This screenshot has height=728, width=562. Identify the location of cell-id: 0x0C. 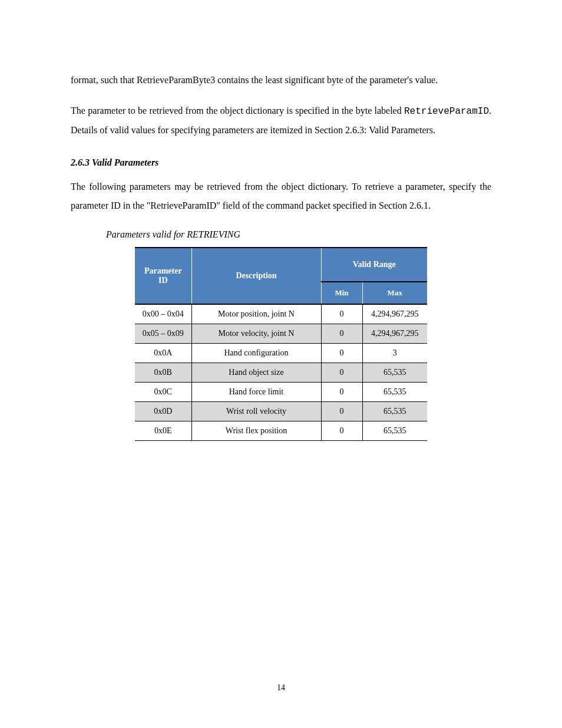
(163, 393).